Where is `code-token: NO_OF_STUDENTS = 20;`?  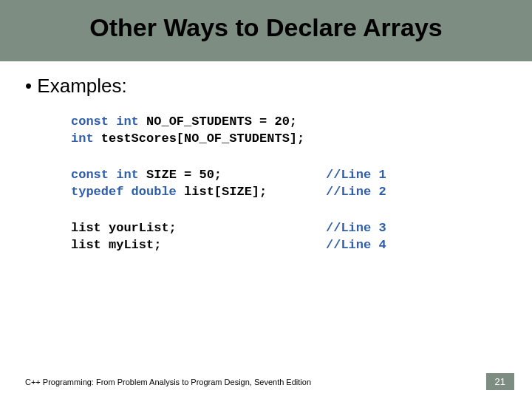 code-token: NO_OF_STUDENTS = 20; is located at coordinates (222, 121).